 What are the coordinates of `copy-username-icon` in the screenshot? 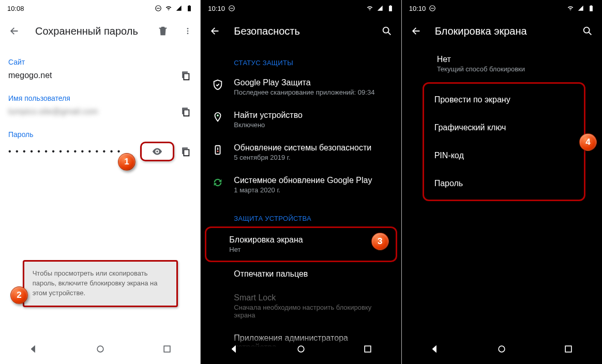 It's located at (186, 112).